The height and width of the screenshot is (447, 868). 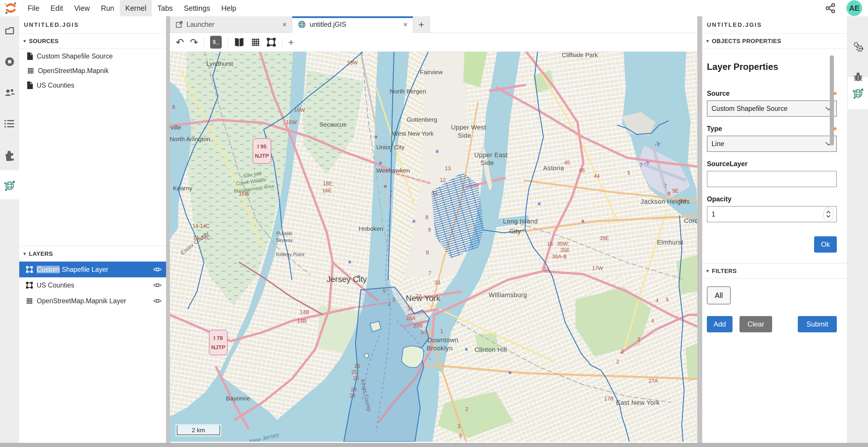 I want to click on layer-item-us-counties: US Counties, so click(x=93, y=285).